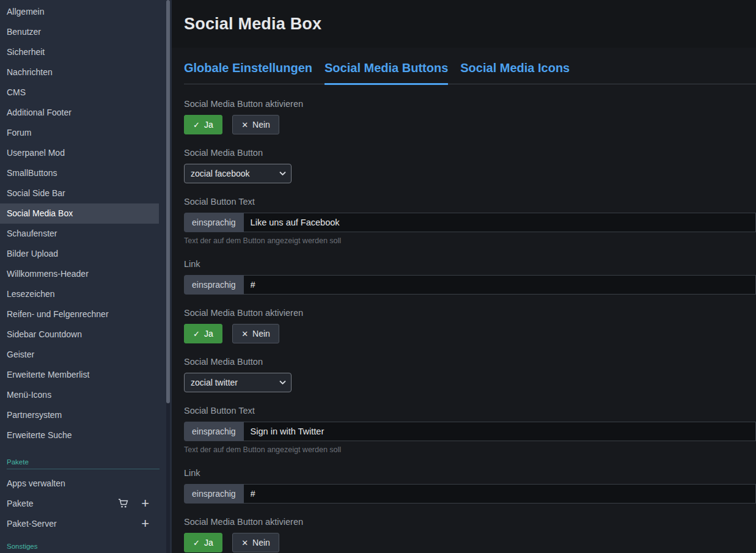 This screenshot has height=553, width=756. I want to click on sidebar-item-bilder-upload: Bilder Upload, so click(79, 254).